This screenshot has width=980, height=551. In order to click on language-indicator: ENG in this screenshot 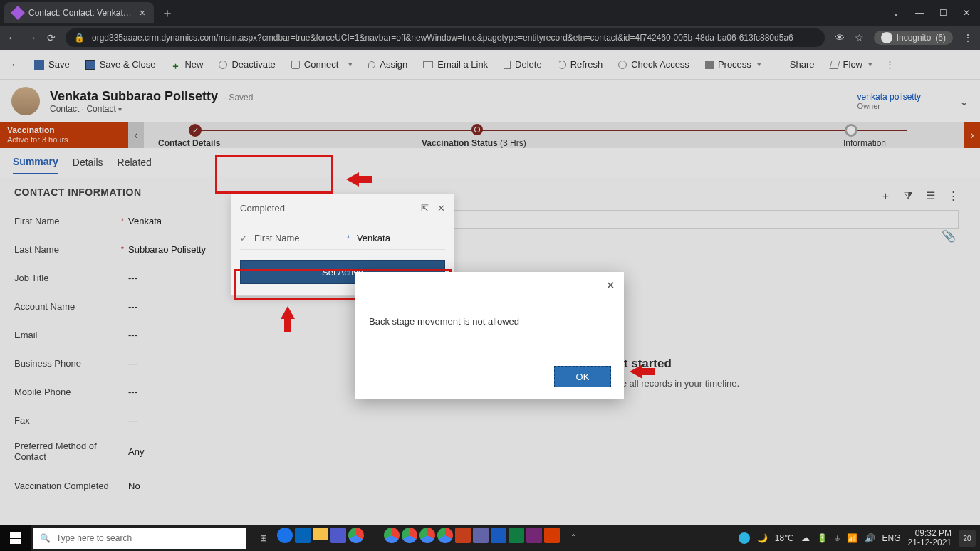, I will do `click(892, 538)`.